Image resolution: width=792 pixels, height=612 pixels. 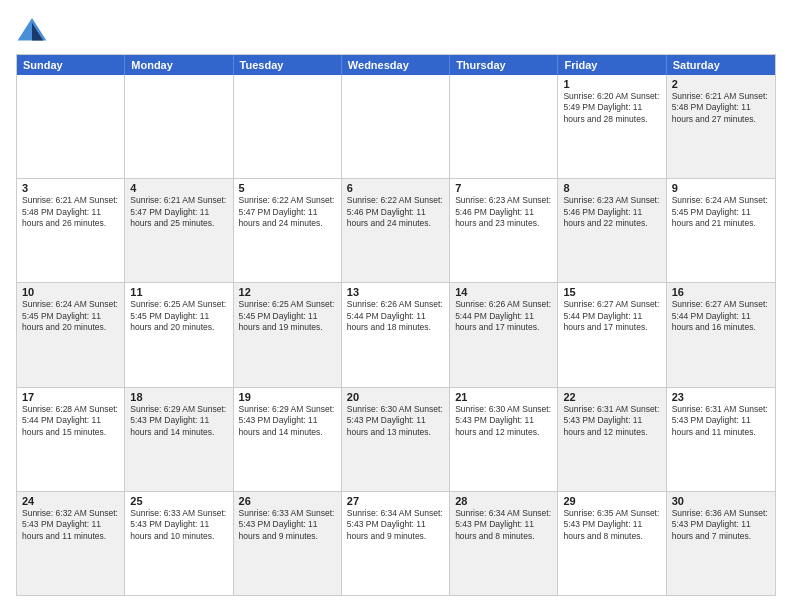 I want to click on logo, so click(x=33, y=30).